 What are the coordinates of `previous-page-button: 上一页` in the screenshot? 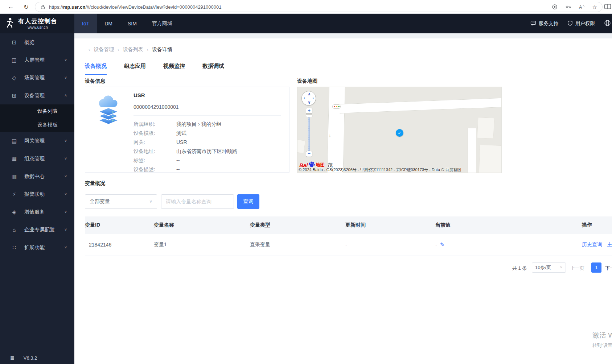 It's located at (578, 268).